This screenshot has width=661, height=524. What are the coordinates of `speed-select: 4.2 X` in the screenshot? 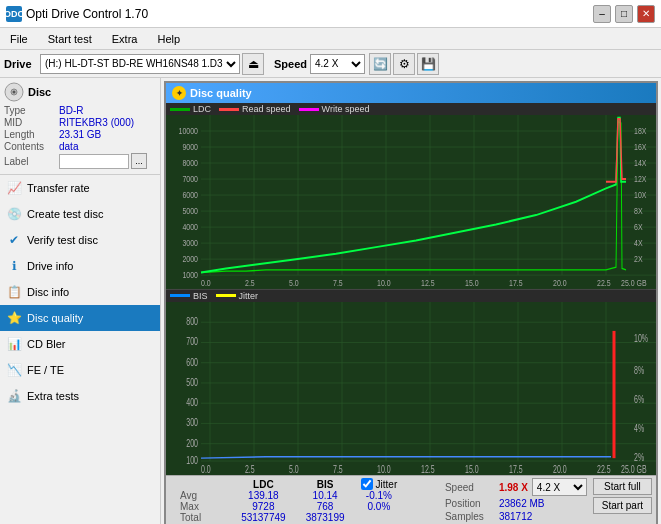 It's located at (338, 64).